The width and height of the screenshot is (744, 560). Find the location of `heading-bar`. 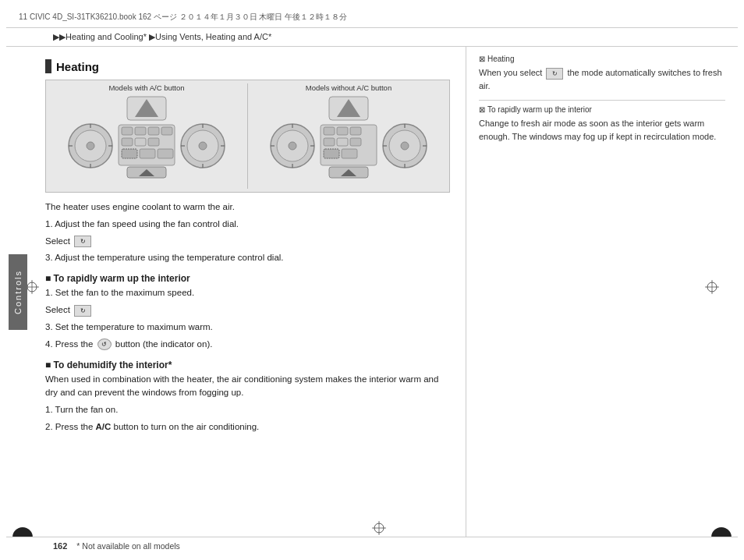

heading-bar is located at coordinates (48, 66).